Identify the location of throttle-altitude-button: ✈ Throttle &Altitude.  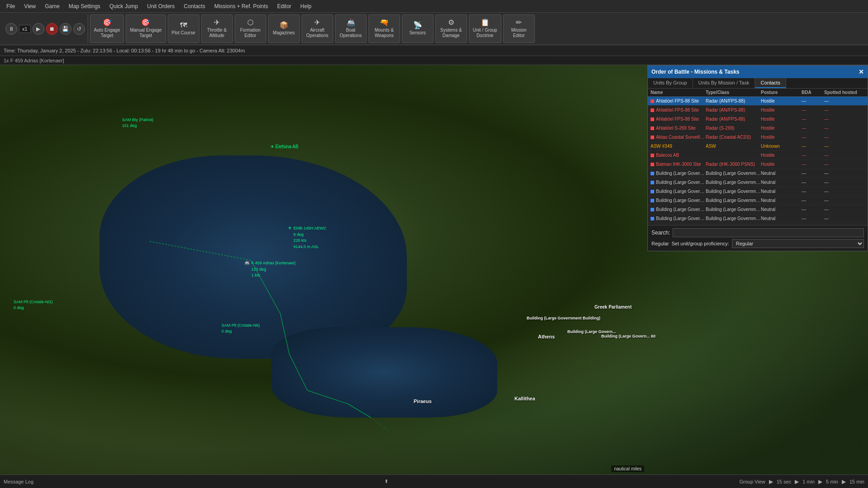
(217, 29).